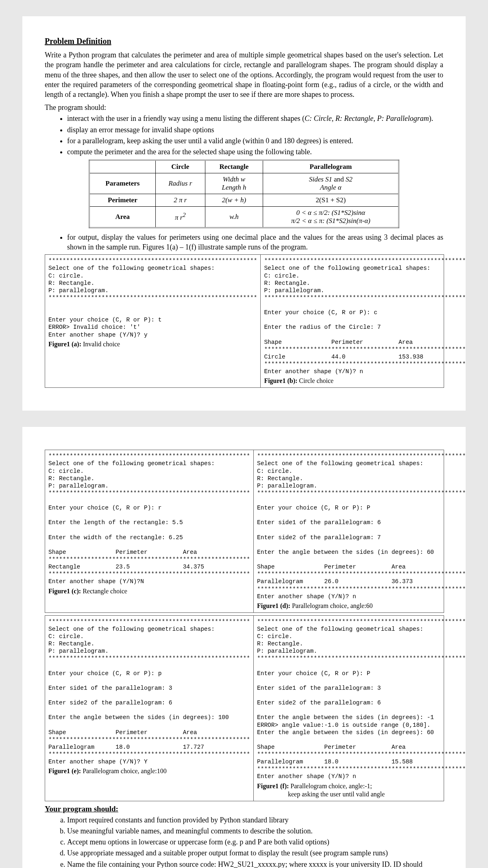 The image size is (488, 868). Describe the element at coordinates (122, 183) in the screenshot. I see `row-parameters: Parameters` at that location.